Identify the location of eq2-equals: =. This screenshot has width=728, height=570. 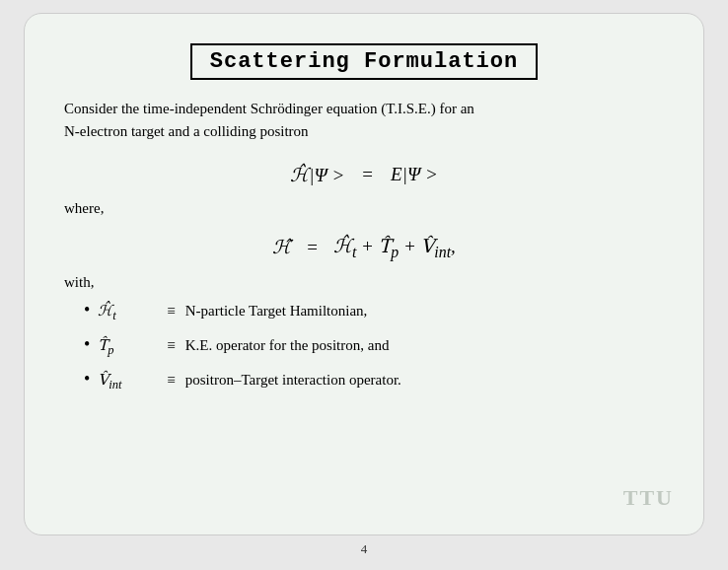
(312, 248).